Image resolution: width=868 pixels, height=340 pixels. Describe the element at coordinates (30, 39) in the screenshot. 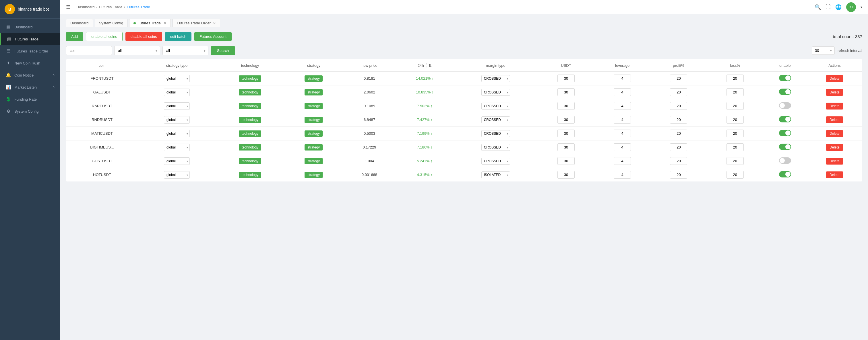

I see `sidebar-item-futures-trade: ▤ Futures Trade` at that location.